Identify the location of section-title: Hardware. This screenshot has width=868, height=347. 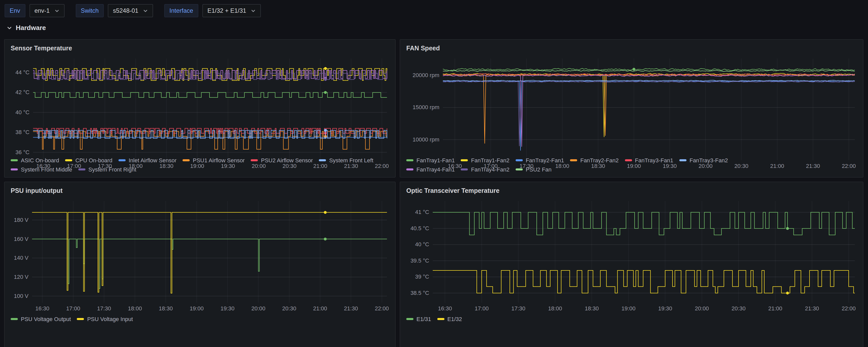
(31, 28).